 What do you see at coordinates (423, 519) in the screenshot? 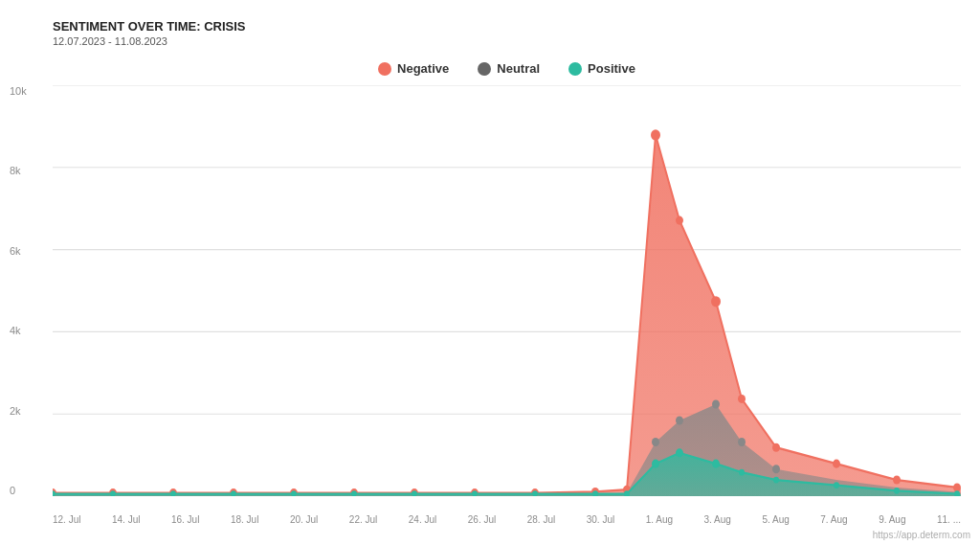
I see `x-label-6: 24. Jul` at bounding box center [423, 519].